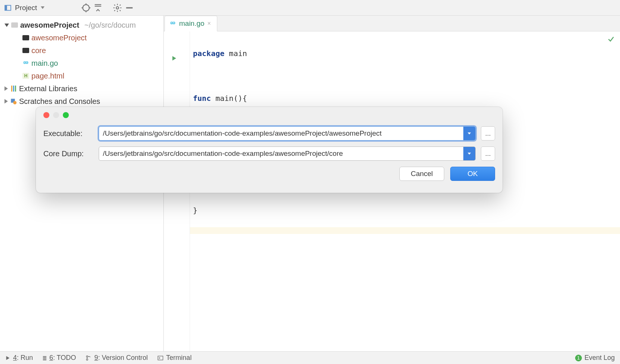  I want to click on status-vcs-num: 9, so click(96, 358).